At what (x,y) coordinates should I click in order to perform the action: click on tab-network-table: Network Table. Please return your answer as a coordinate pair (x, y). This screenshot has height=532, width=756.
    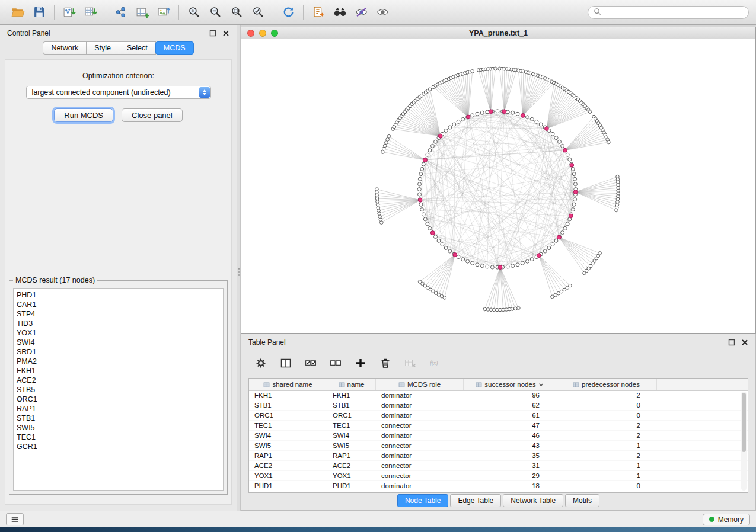
    Looking at the image, I should click on (533, 501).